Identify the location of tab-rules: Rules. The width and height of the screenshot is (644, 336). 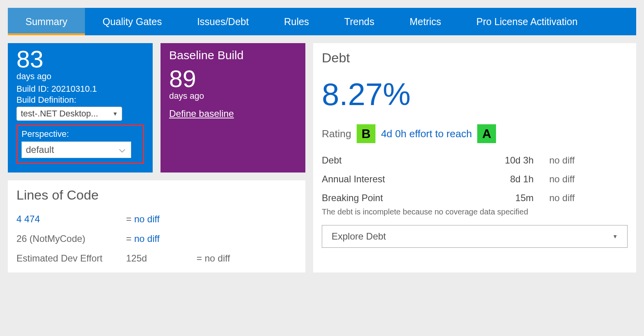
(296, 22).